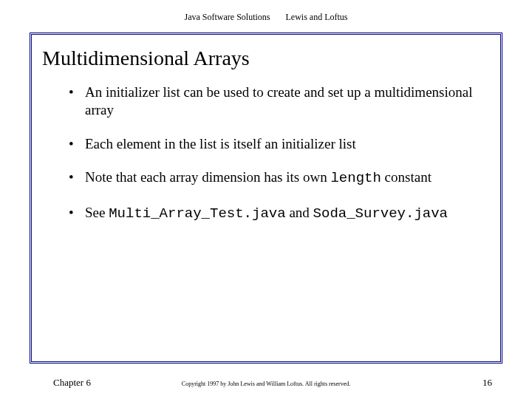 The image size is (532, 399). Describe the element at coordinates (266, 384) in the screenshot. I see `footer-copyright: Copyright 1997 by John Lewis and William…` at that location.